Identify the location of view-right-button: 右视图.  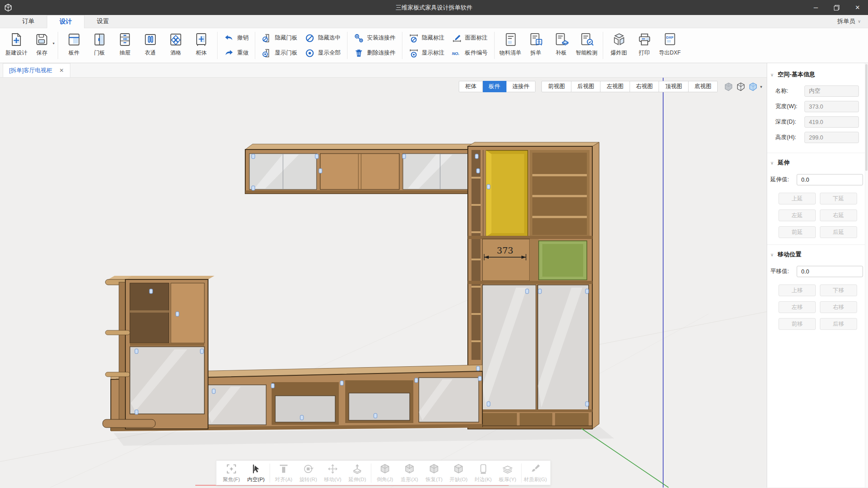
(645, 86).